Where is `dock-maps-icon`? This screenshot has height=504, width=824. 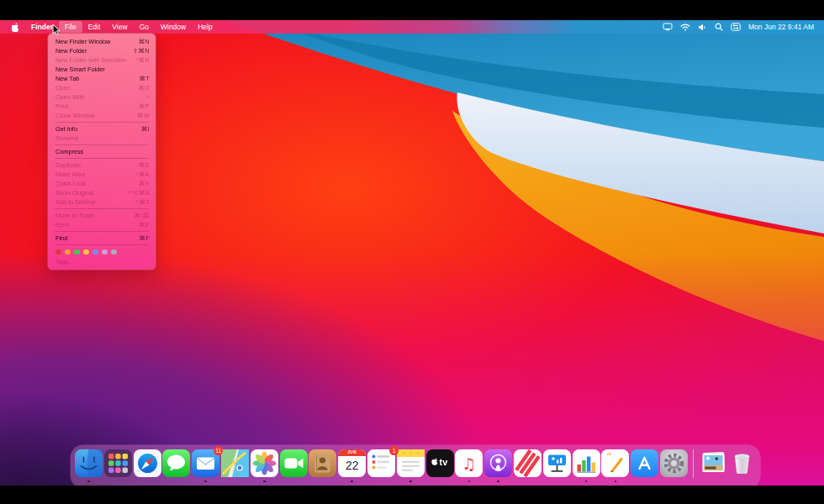
dock-maps-icon is located at coordinates (235, 464).